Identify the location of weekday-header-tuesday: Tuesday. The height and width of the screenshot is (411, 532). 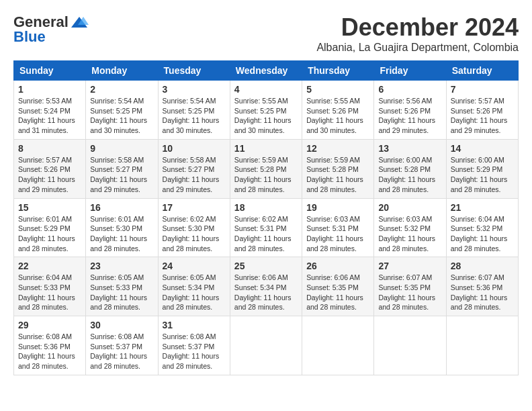
(193, 71).